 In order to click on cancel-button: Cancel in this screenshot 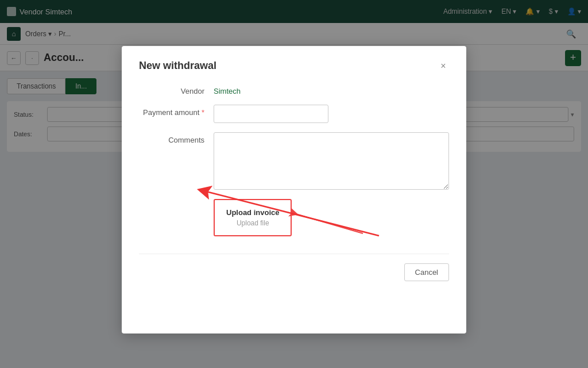, I will do `click(427, 273)`.